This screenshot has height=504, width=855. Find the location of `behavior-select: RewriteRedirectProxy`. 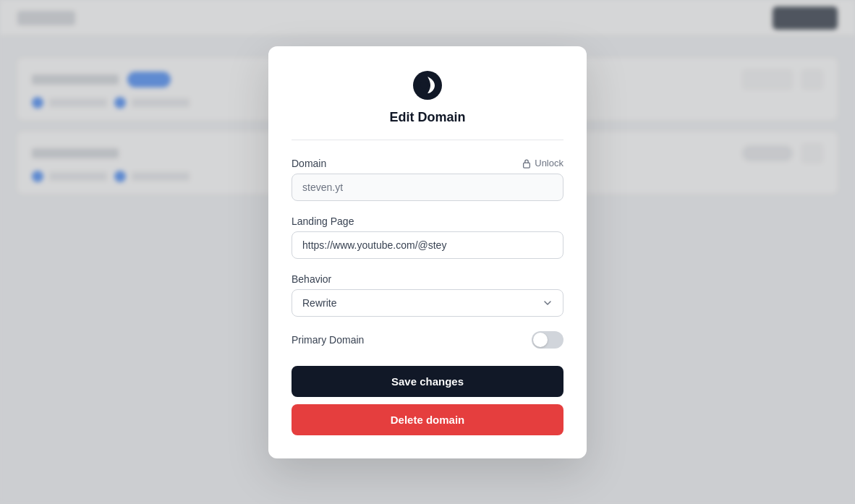

behavior-select: RewriteRedirectProxy is located at coordinates (428, 303).